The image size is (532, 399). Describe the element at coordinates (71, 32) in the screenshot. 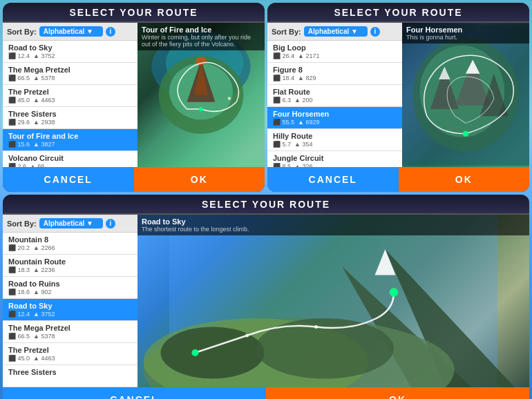

I see `sort-dropdown-volcano: Alphabetical ▼` at that location.